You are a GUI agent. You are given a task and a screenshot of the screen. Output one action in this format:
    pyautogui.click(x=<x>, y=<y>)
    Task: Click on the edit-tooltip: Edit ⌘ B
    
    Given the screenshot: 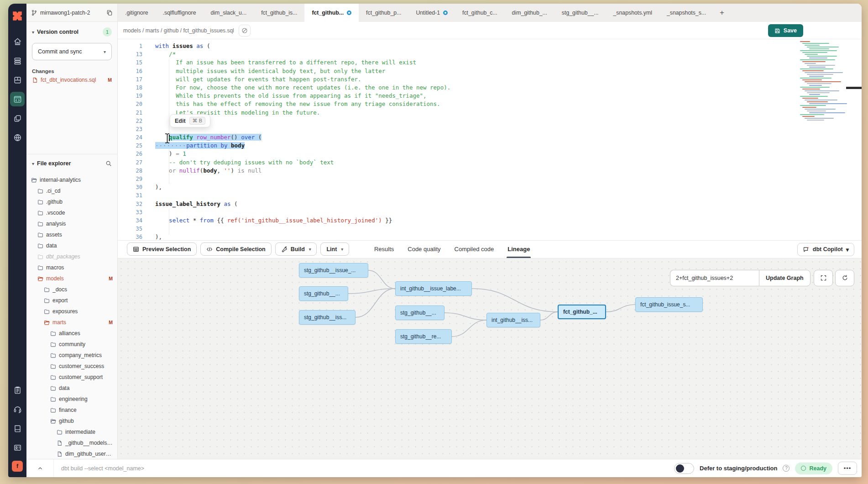 What is the action you would take?
    pyautogui.click(x=190, y=121)
    